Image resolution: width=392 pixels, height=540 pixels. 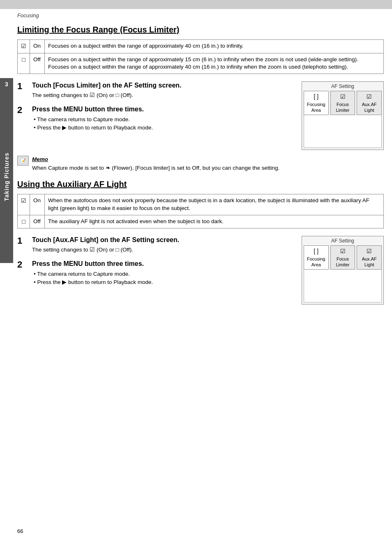 What do you see at coordinates (196, 5) in the screenshot?
I see `top-bar` at bounding box center [196, 5].